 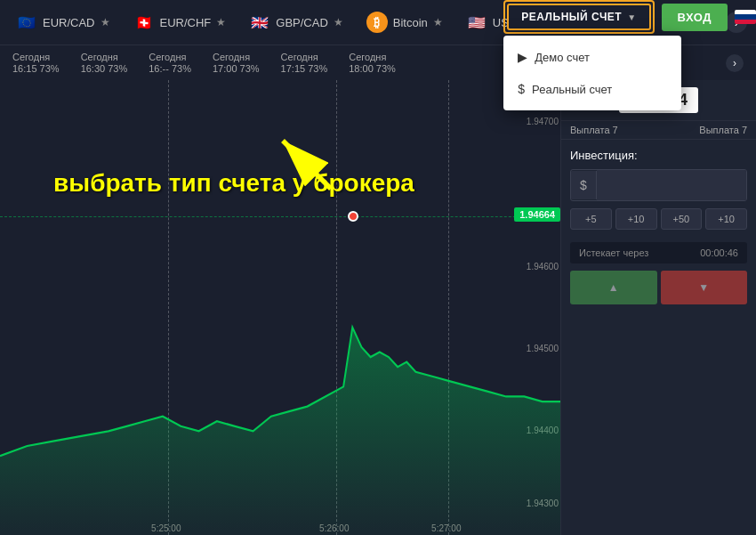 What do you see at coordinates (658, 130) in the screenshot?
I see `payout-row: Выплата 7 Выплата 7` at bounding box center [658, 130].